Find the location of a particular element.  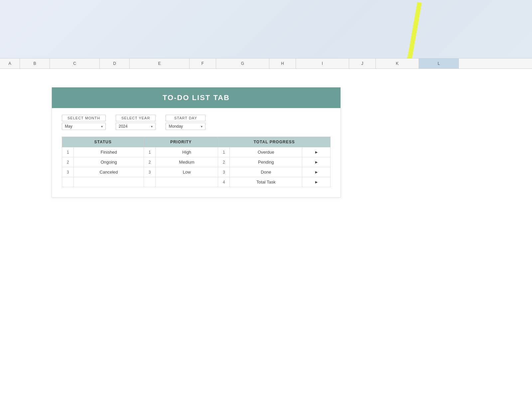

progress-num-4: 4 is located at coordinates (224, 182).